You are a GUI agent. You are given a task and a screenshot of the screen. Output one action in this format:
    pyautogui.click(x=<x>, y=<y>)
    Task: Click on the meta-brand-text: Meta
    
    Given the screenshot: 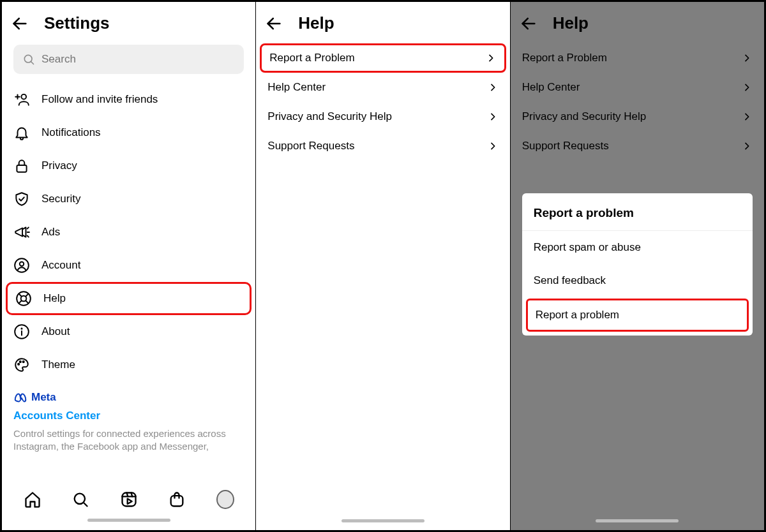 What is the action you would take?
    pyautogui.click(x=43, y=397)
    